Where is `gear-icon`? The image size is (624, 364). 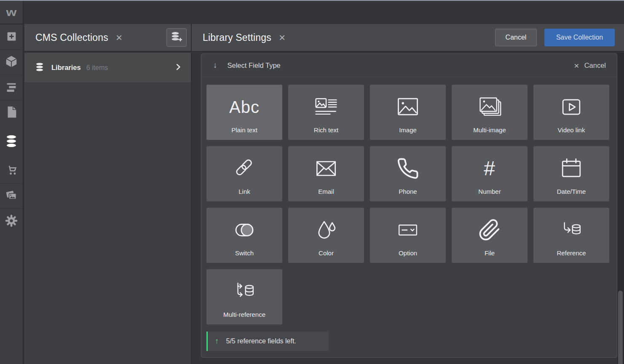 gear-icon is located at coordinates (11, 222).